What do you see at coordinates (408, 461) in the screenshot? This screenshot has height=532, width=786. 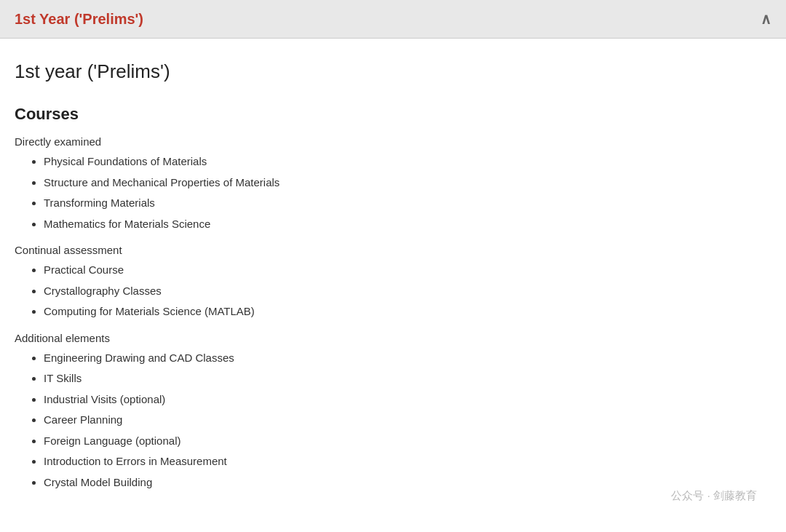 I see `list-item: Introduction to Errors in Measurement` at bounding box center [408, 461].